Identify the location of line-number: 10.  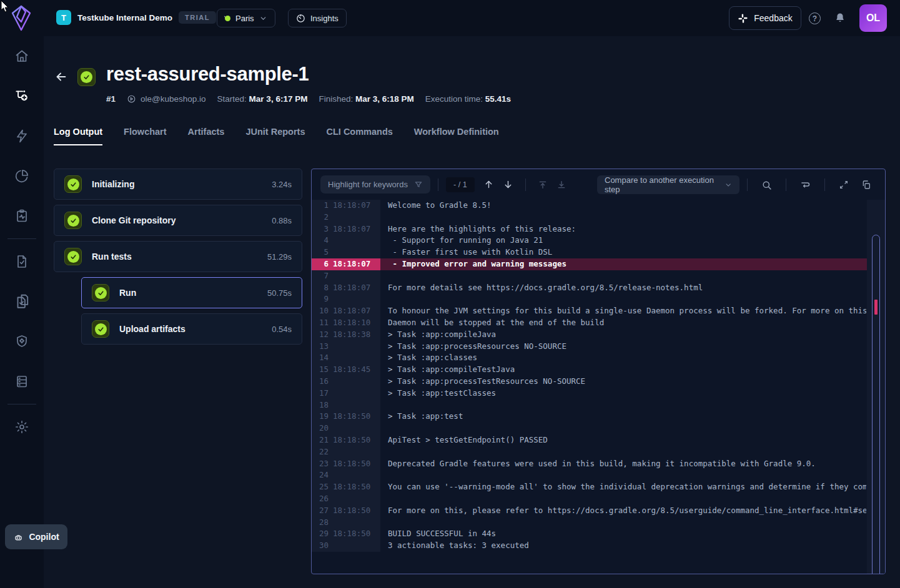
(322, 311).